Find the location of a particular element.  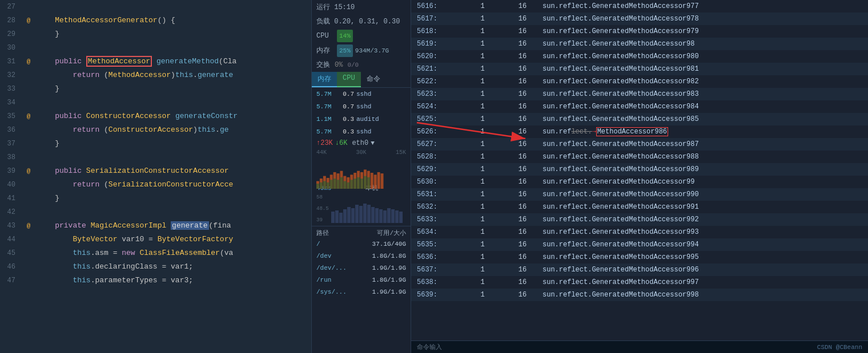

code-line-34: 34 is located at coordinates (155, 103).